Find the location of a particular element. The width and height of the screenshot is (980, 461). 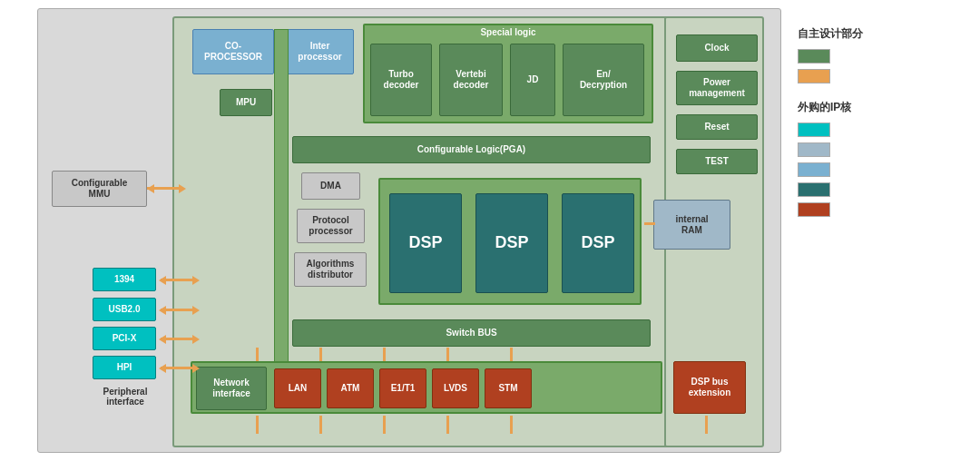

test-label: TEST is located at coordinates (717, 162).